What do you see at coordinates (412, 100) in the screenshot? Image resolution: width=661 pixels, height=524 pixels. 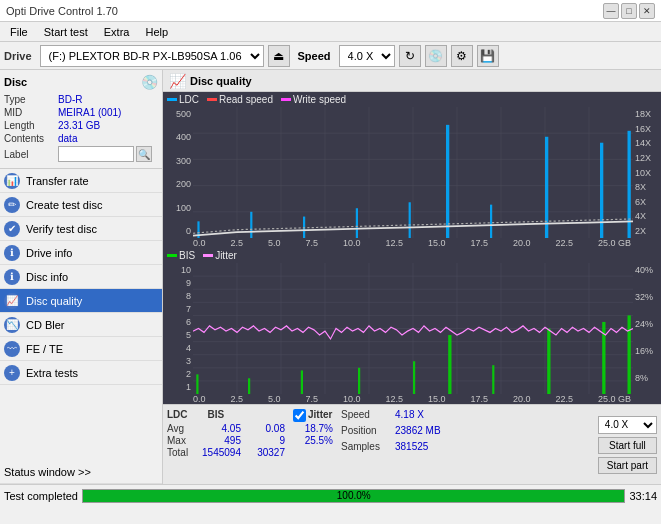 I see `top-chart-legend: LDC Read speed Write speed` at bounding box center [412, 100].